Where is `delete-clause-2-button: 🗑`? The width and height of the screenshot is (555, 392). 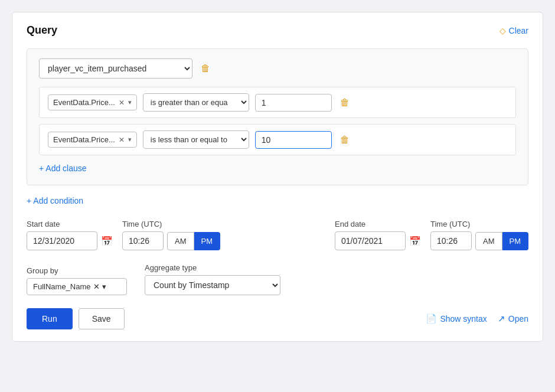
delete-clause-2-button: 🗑 is located at coordinates (345, 140).